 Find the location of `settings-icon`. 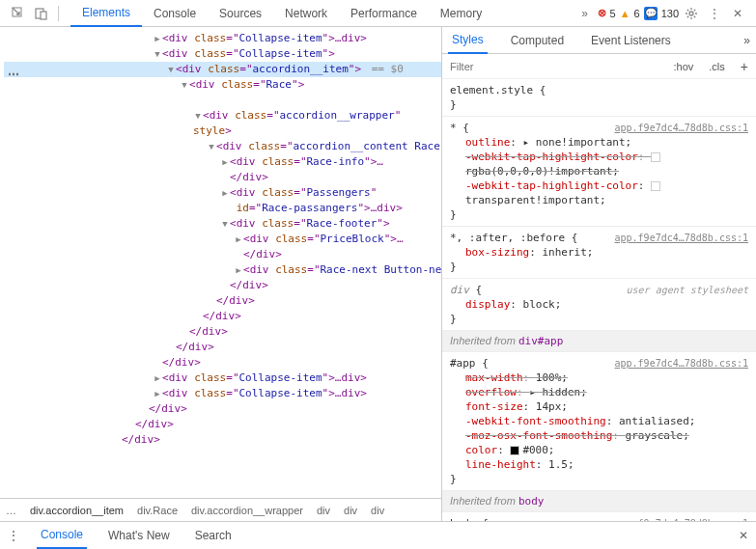

settings-icon is located at coordinates (691, 14).